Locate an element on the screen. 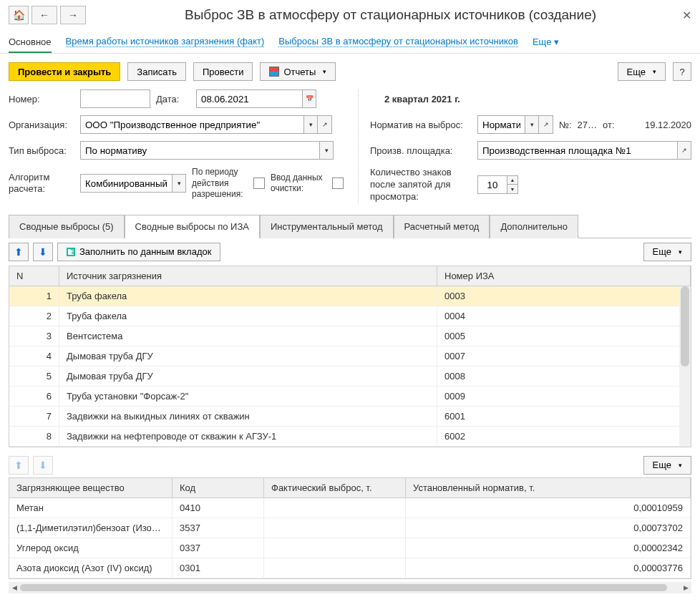 The width and height of the screenshot is (700, 612). detail-move-down-button: ⬇ is located at coordinates (43, 465).